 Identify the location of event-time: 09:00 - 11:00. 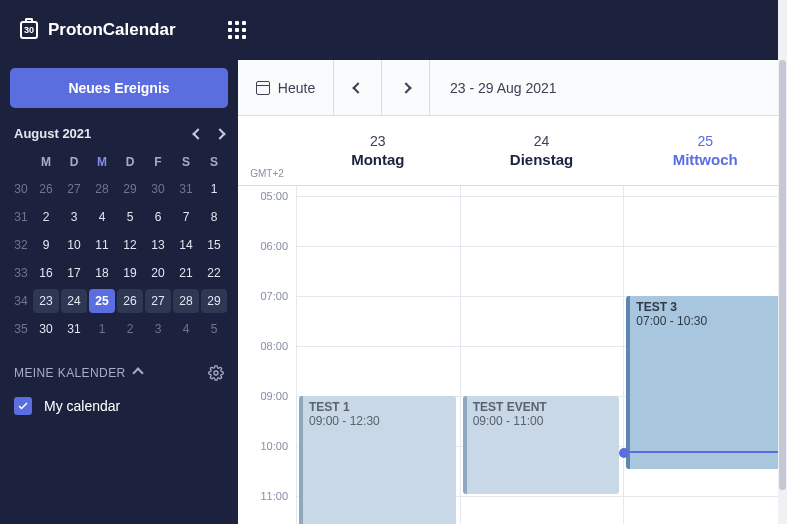
(508, 421).